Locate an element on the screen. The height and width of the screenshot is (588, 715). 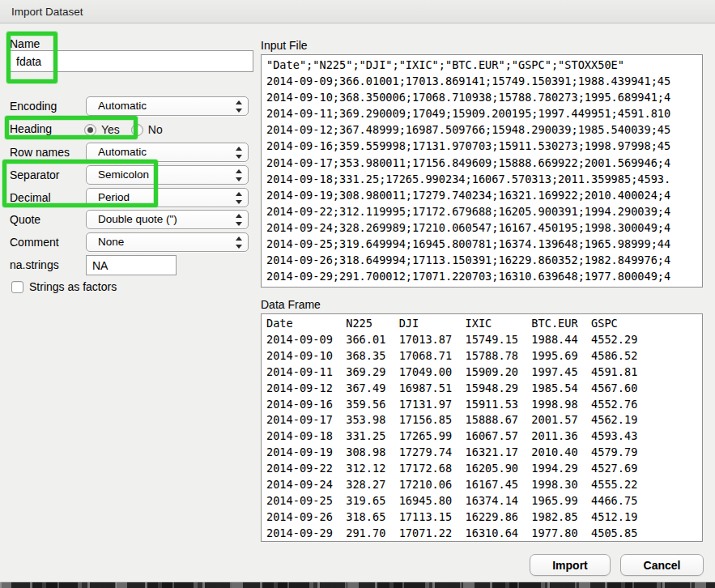
row-names-value: Automatic is located at coordinates (122, 152).